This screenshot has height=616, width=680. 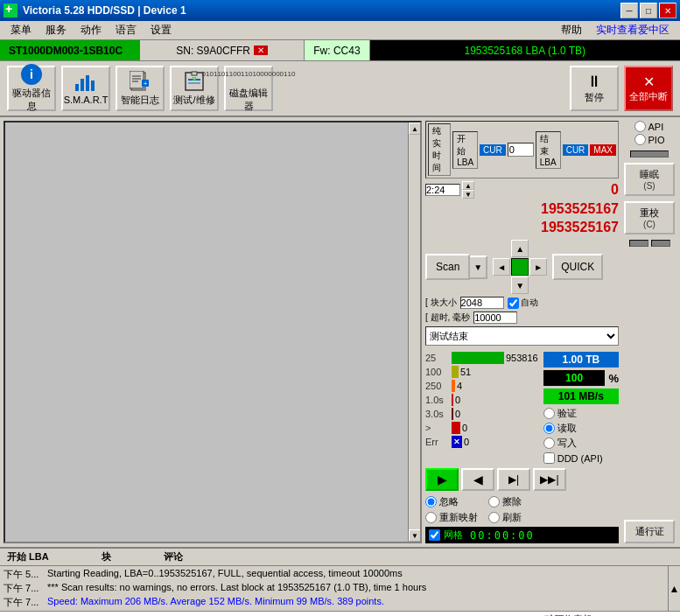 I want to click on pio-radio, so click(x=641, y=140).